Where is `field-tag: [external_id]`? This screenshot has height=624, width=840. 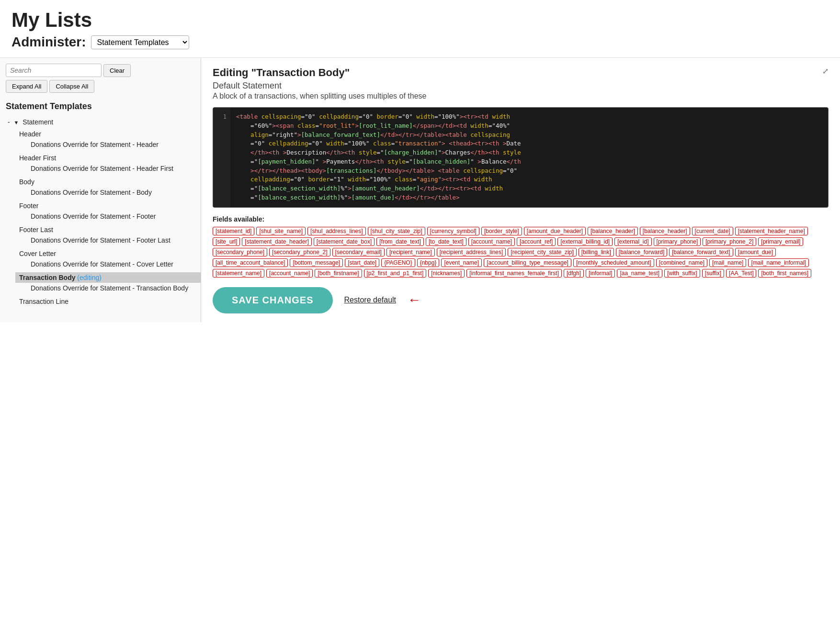
field-tag: [external_id] is located at coordinates (633, 242).